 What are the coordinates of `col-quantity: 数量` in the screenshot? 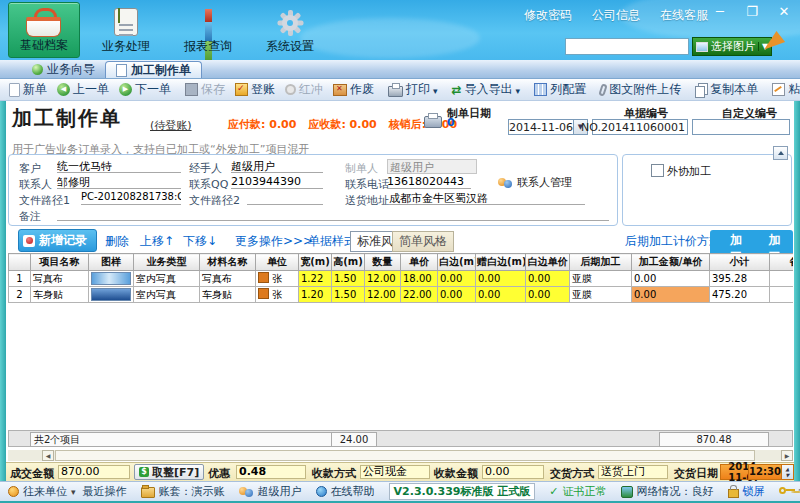 It's located at (383, 262).